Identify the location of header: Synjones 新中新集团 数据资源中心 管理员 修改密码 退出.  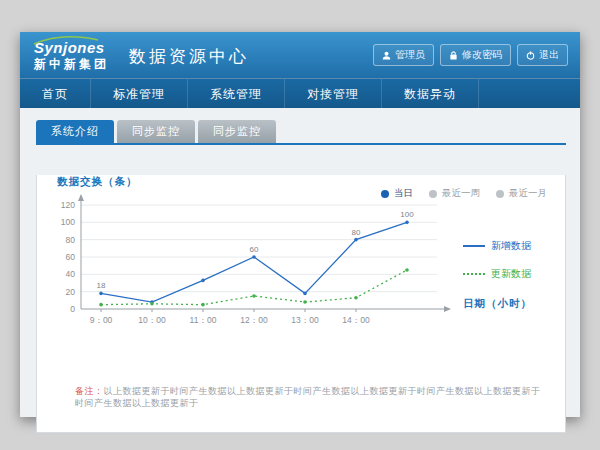
(300, 55).